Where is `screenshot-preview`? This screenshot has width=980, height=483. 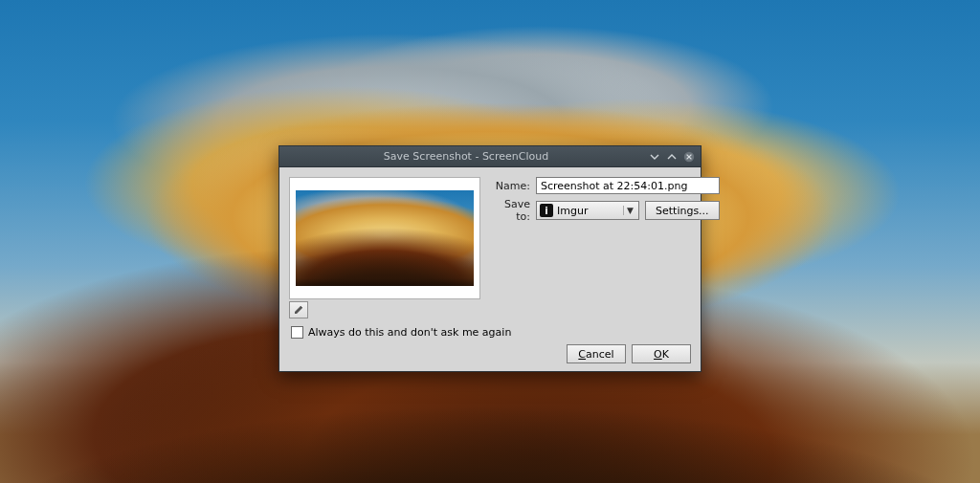 screenshot-preview is located at coordinates (385, 238).